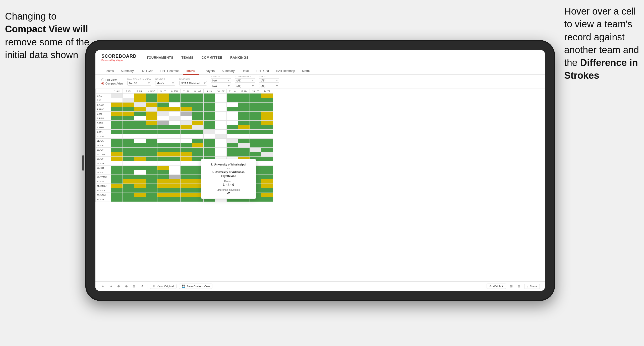 This screenshot has width=644, height=346. What do you see at coordinates (221, 86) in the screenshot?
I see `region-select-2: N/A` at bounding box center [221, 86].